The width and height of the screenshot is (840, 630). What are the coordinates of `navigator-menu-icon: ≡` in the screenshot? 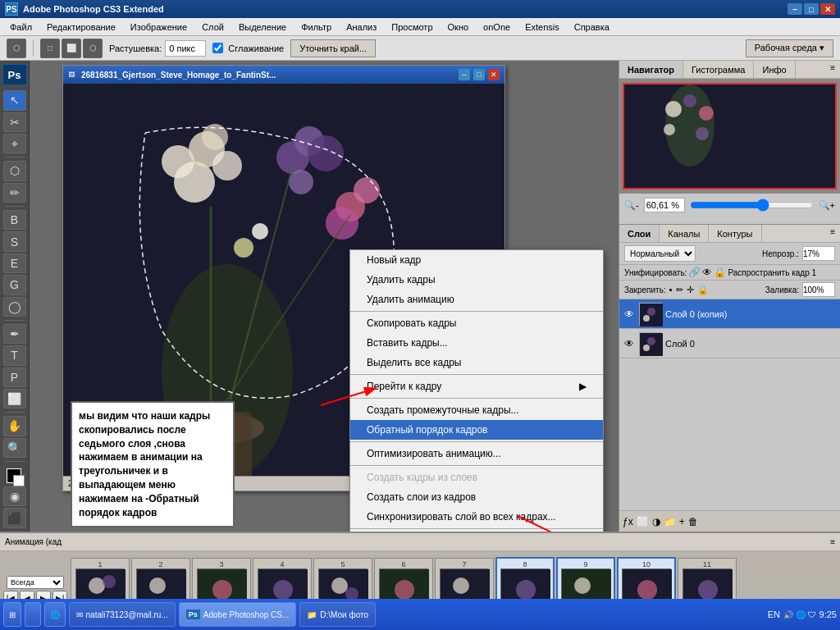 It's located at (833, 69).